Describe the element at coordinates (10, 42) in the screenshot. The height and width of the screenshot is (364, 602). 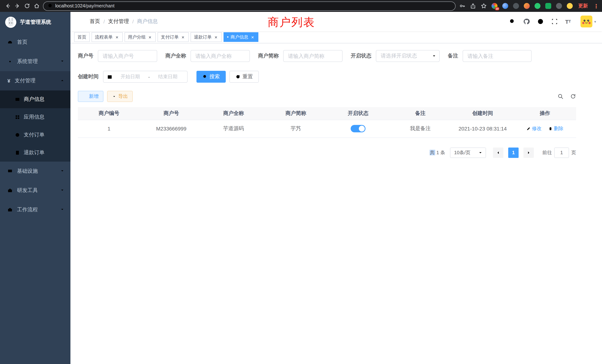
I see `dashboard-icon` at that location.